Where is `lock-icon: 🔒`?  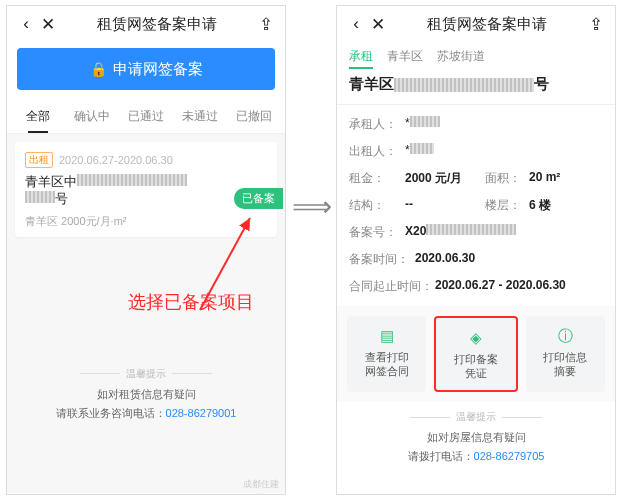
lock-icon: 🔒 is located at coordinates (98, 69).